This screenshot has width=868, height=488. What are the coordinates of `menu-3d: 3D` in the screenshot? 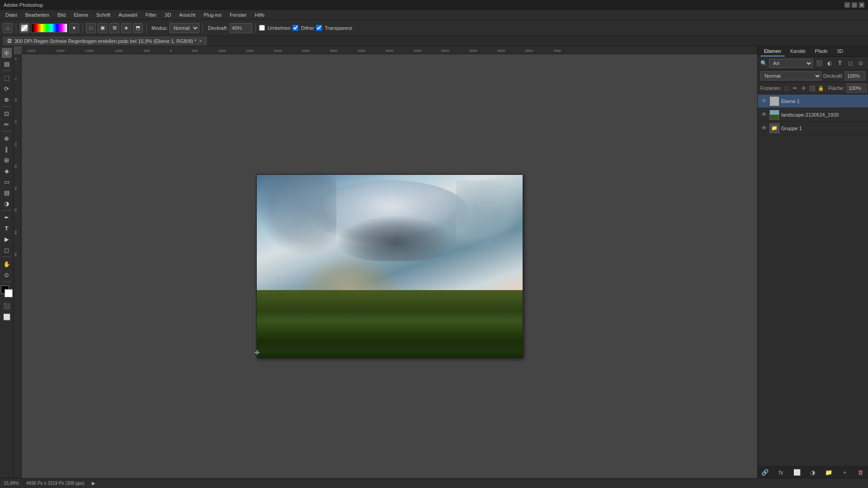 It's located at (168, 15).